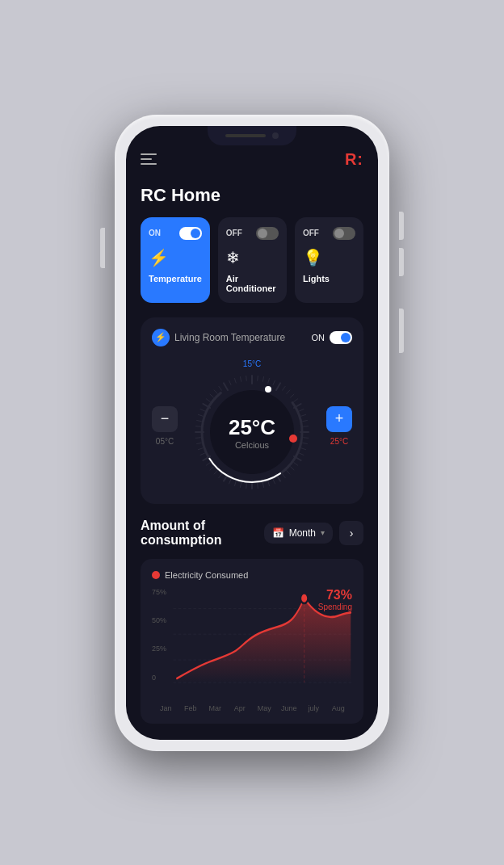  What do you see at coordinates (207, 575) in the screenshot?
I see `legend-label: Electricity Consumed` at bounding box center [207, 575].